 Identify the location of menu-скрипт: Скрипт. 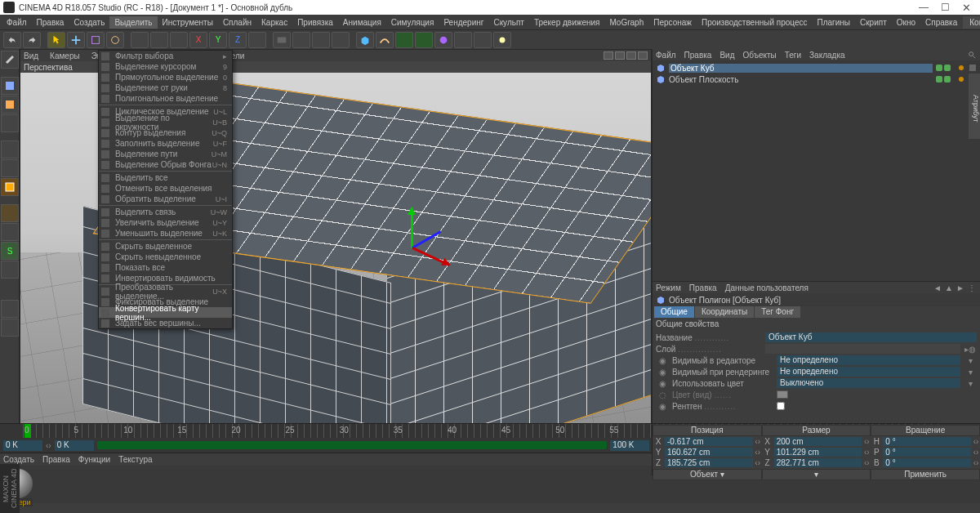
(874, 23).